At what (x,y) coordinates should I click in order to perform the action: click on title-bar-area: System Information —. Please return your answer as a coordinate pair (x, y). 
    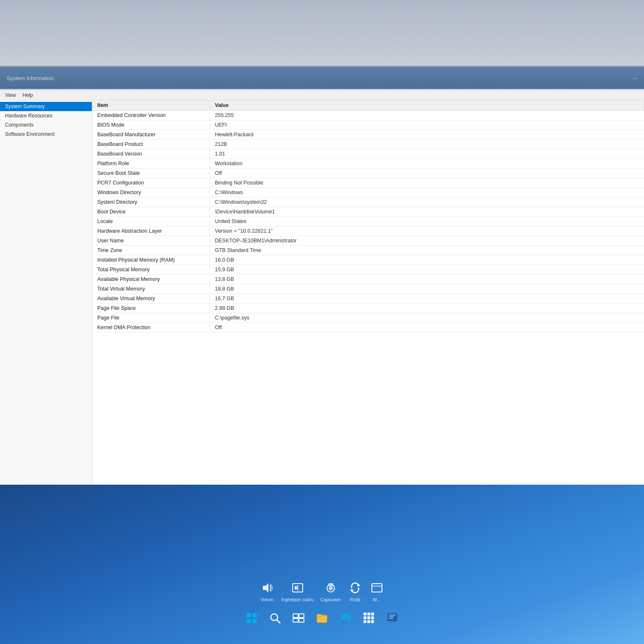
    Looking at the image, I should click on (322, 78).